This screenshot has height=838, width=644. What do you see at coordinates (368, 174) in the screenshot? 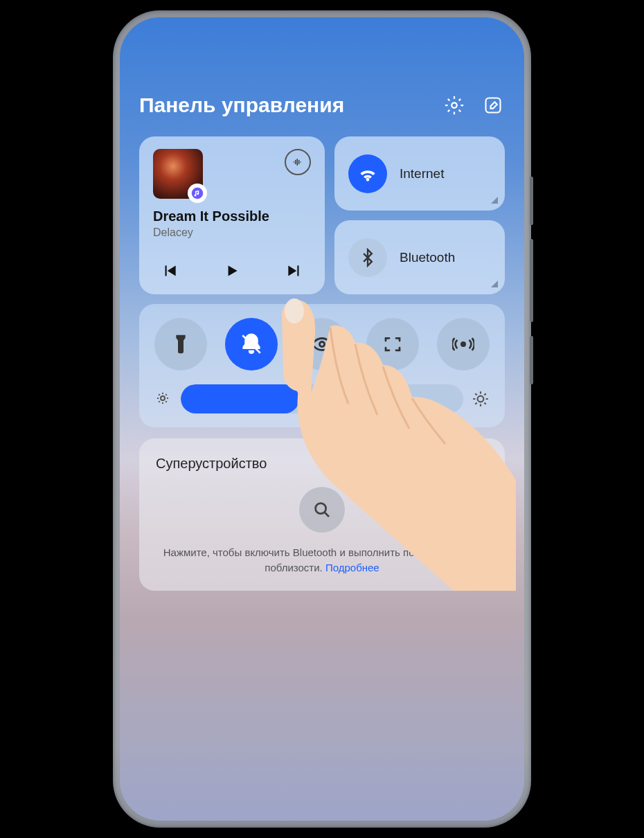
I see `wifi-icon` at bounding box center [368, 174].